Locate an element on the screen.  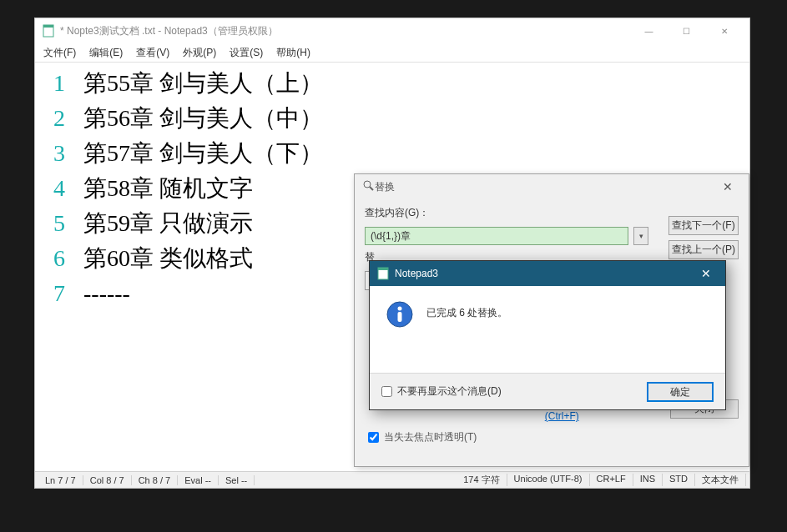
status-sel: Sel -- is located at coordinates (237, 480).